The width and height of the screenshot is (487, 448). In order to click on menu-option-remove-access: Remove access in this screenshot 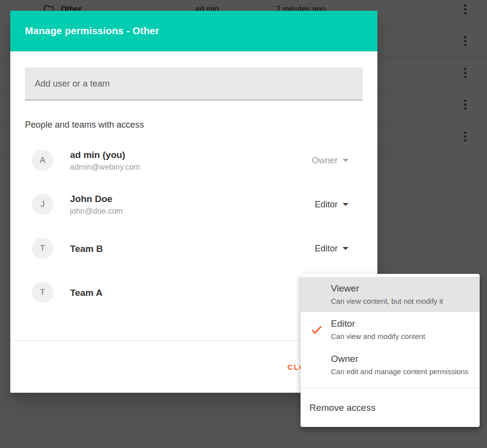, I will do `click(390, 408)`.